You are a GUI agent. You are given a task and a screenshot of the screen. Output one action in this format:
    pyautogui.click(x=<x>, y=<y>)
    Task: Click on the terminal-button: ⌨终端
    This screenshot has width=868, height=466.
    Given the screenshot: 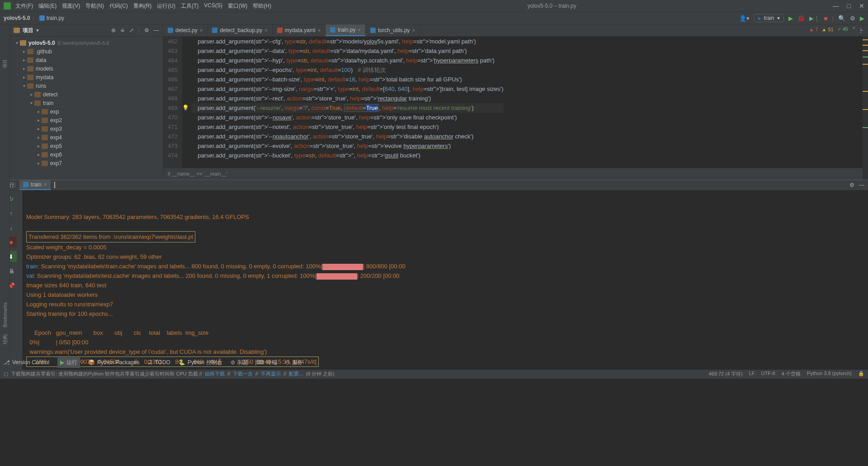 What is the action you would take?
    pyautogui.click(x=267, y=363)
    